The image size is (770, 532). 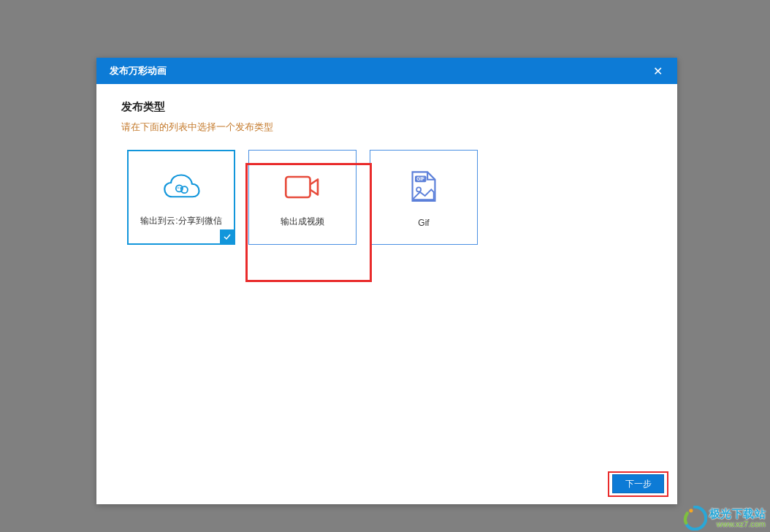 What do you see at coordinates (387, 197) in the screenshot?
I see `publish-options: 输出到云:分享到微信 输出成视频` at bounding box center [387, 197].